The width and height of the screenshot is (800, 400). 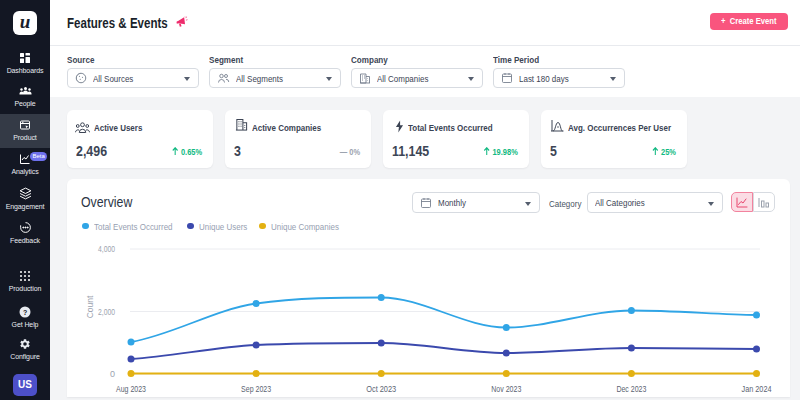 I want to click on svg-text: 4,000, so click(x=106, y=249).